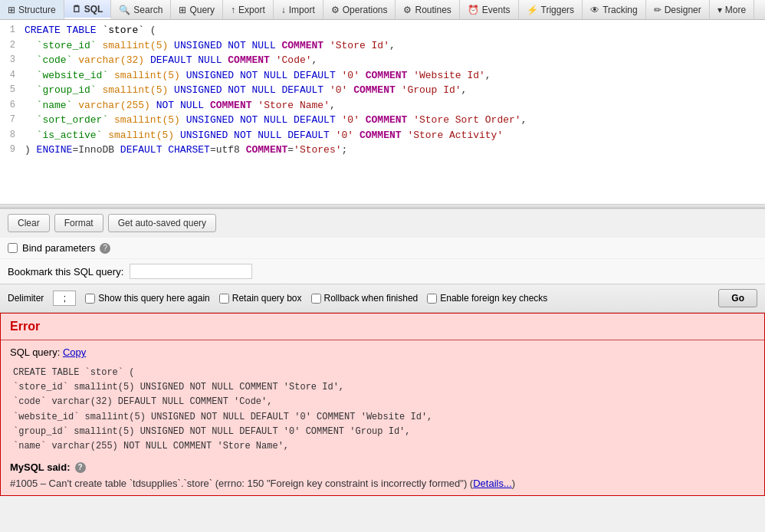  What do you see at coordinates (35, 353) in the screenshot?
I see `sql-query-label: SQL query:` at bounding box center [35, 353].